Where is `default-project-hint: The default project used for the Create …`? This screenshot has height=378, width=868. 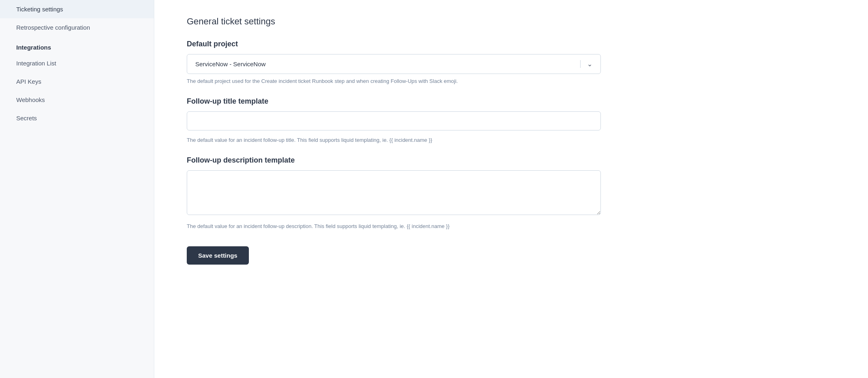 default-project-hint: The default project used for the Create … is located at coordinates (394, 81).